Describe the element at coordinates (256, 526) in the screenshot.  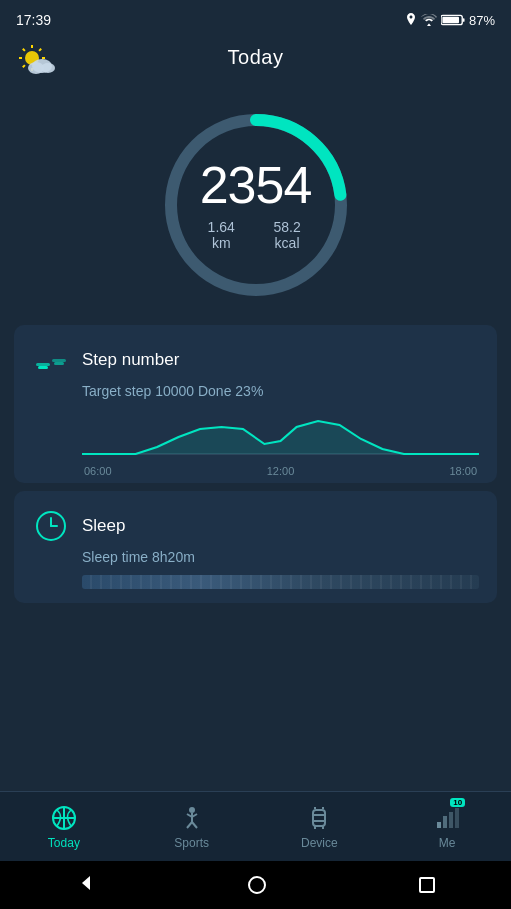
I see `sleep-card-header: Sleep` at that location.